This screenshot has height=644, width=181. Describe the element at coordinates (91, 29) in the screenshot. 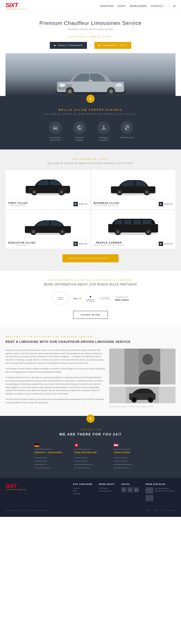

I see `hero-subtitle: Chauffeur services and limousine transfe…` at that location.